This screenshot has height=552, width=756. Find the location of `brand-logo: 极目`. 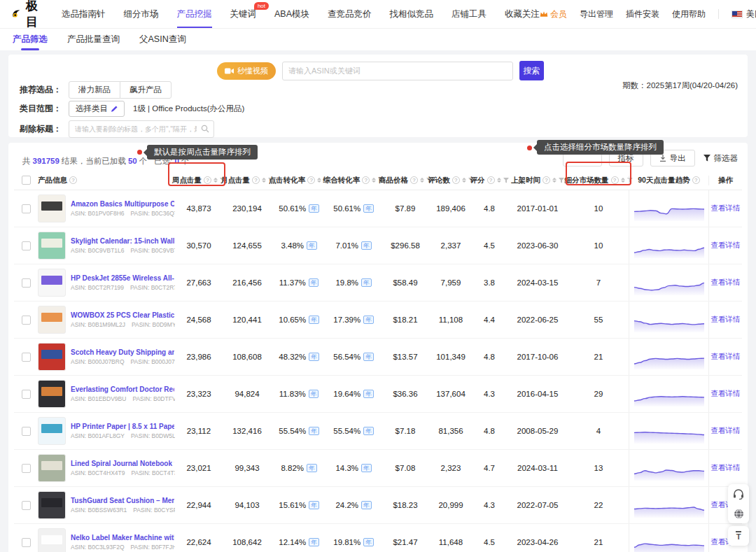

brand-logo: 极目 is located at coordinates (27, 15).